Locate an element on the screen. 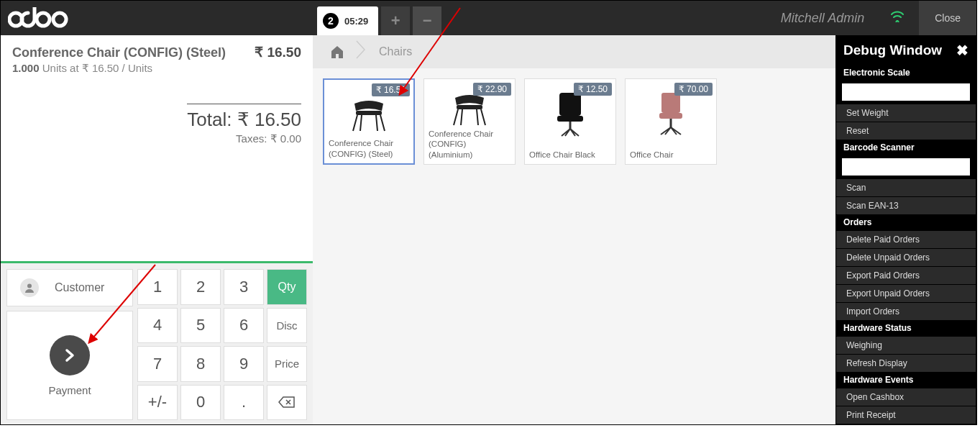 This screenshot has width=980, height=428. numpad: 1 2 3 Qty 4 5 6 Disc 7 8 9 Price +/- 0 . is located at coordinates (222, 345).